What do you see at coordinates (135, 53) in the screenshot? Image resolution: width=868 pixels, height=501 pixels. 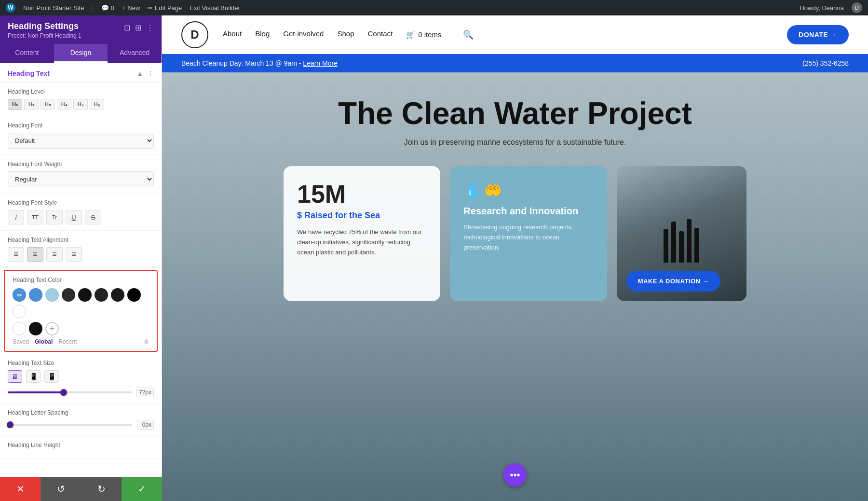 I see `tab-advanced: Advanced` at bounding box center [135, 53].